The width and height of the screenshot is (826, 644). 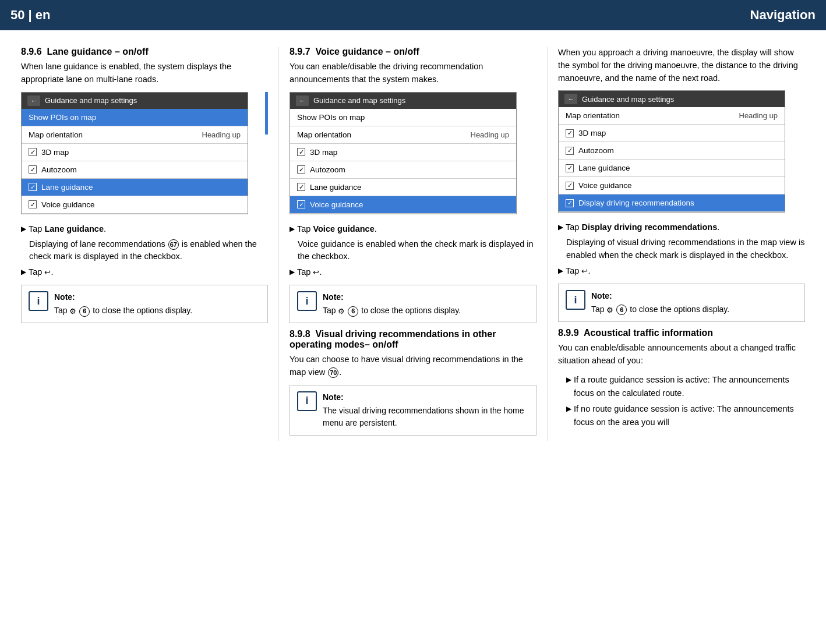 What do you see at coordinates (672, 116) in the screenshot?
I see `ui-row-map-orientation-3: Map orientation Heading up` at bounding box center [672, 116].